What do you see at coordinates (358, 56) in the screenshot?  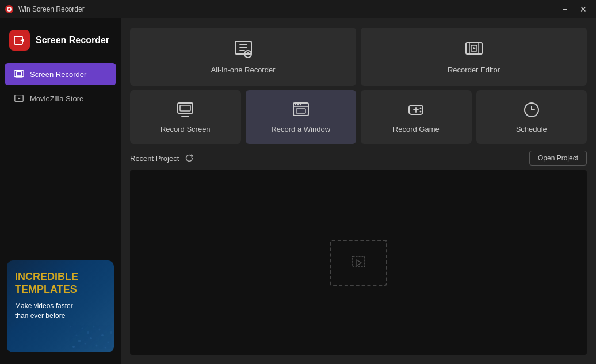 I see `top-buttons-grid: All-in-one Recorder Recorder Editor` at bounding box center [358, 56].